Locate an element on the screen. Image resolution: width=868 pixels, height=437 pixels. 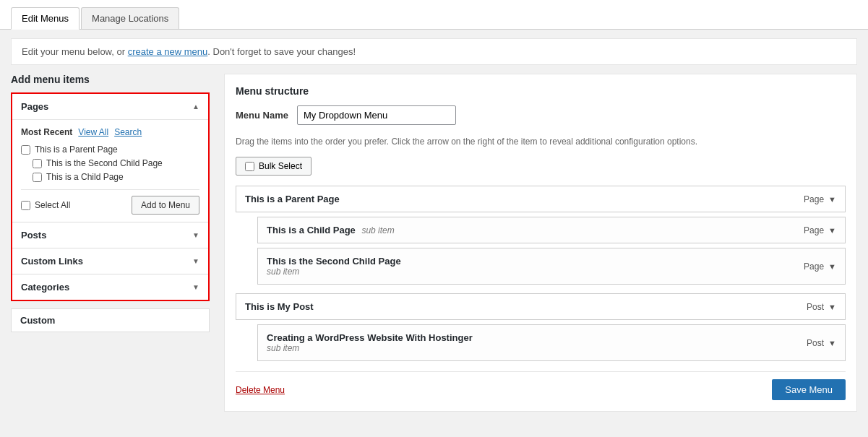
page-items-list: This is a Parent Page This is the Second… is located at coordinates (110, 163).